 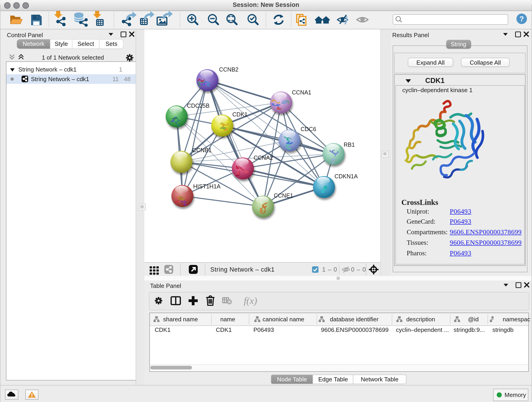 I want to click on svg-text: CDC25B, so click(x=198, y=105).